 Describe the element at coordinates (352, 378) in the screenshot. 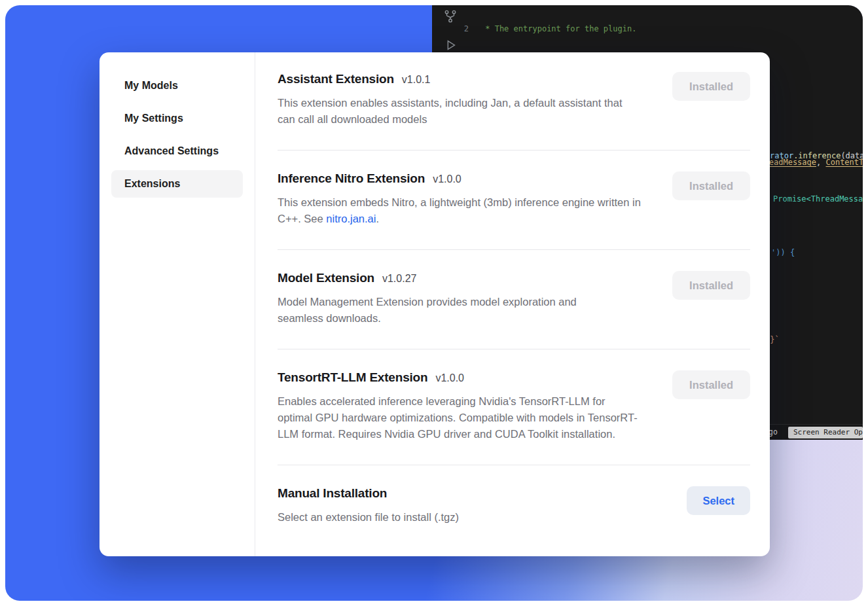

I see `extension-name: TensortRT-LLM Extension` at that location.